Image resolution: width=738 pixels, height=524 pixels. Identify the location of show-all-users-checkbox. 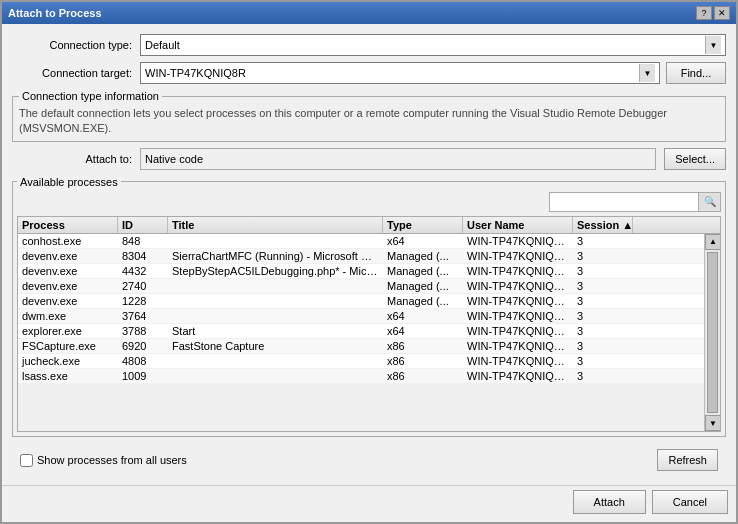
(26, 460).